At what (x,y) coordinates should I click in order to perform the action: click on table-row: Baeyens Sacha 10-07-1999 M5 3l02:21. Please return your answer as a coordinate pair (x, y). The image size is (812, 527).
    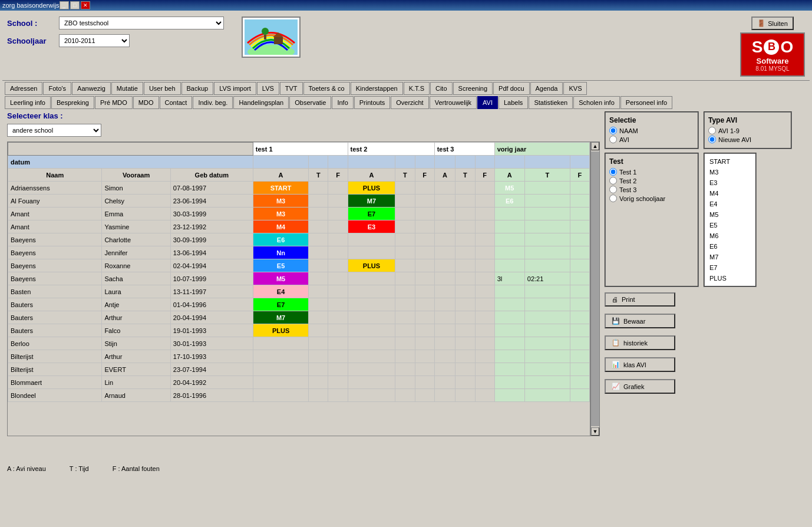
    Looking at the image, I should click on (299, 279).